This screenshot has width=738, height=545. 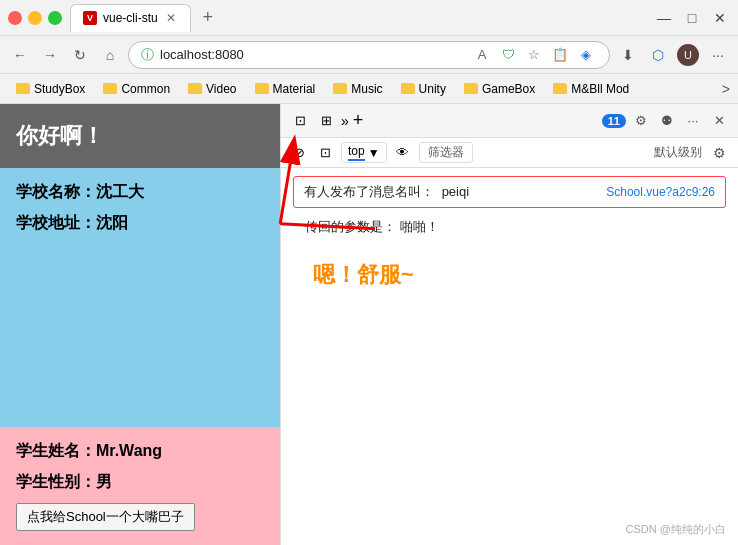 I want to click on minimize-window-button: —, so click(x=664, y=18).